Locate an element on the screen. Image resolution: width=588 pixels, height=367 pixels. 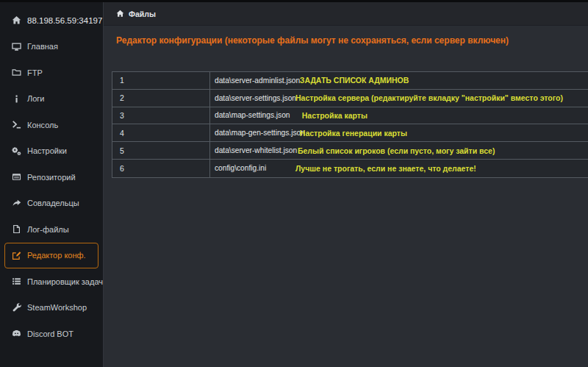
row-number-cell: 6 is located at coordinates (162, 168).